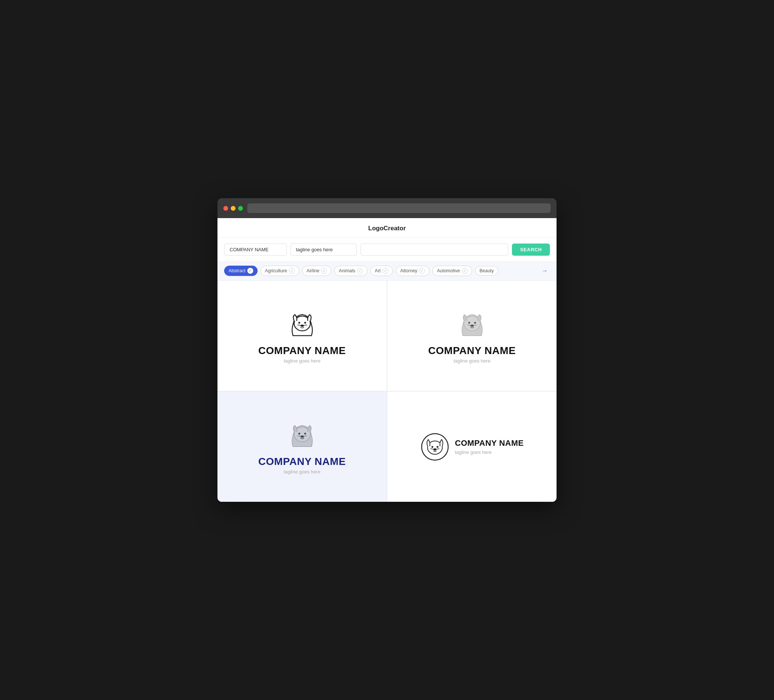 The width and height of the screenshot is (774, 700). What do you see at coordinates (378, 271) in the screenshot?
I see `filter-art-label: Art` at bounding box center [378, 271].